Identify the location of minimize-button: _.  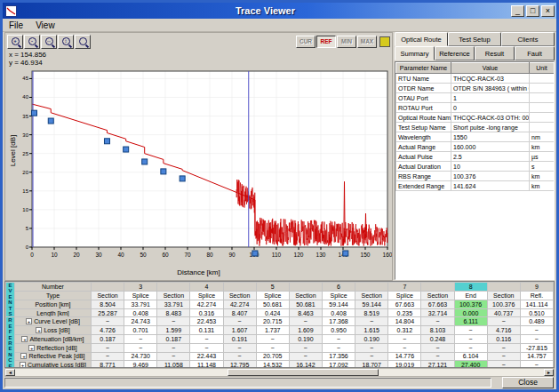
(517, 11).